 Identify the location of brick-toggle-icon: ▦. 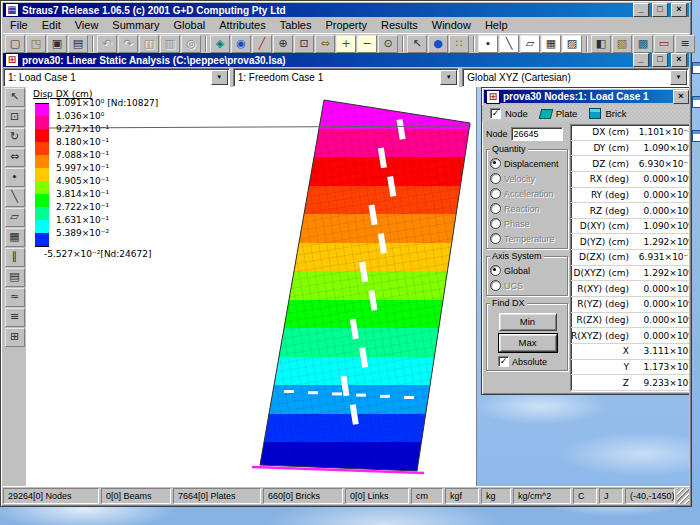
(15, 238).